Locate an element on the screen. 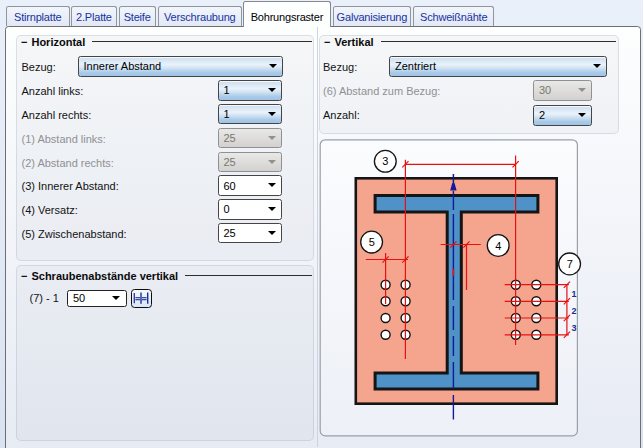 The width and height of the screenshot is (643, 448). svg-text: 4 is located at coordinates (498, 246).